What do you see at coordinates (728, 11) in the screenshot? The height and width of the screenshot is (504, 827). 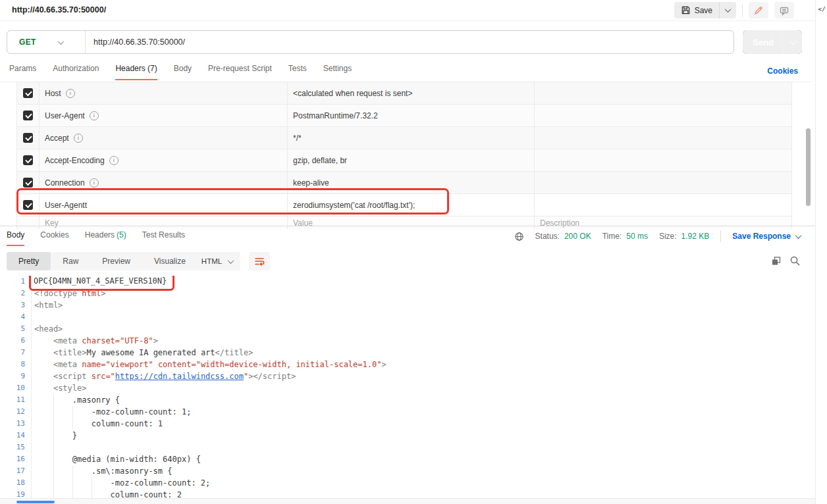 I see `save-dropdown-button` at bounding box center [728, 11].